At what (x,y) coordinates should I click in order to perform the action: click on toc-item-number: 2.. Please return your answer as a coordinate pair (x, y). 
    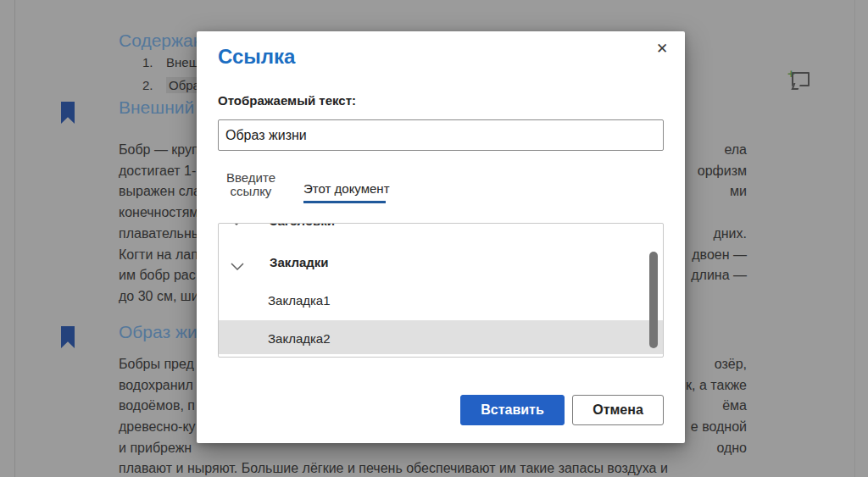
    Looking at the image, I should click on (154, 85).